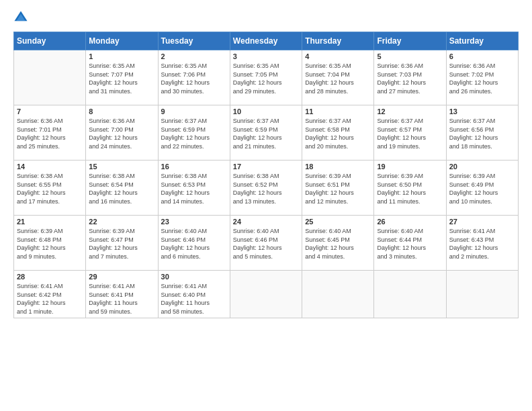 This screenshot has width=532, height=411. I want to click on day-info: Sunrise: 6:35 AM Sunset: 7:07 PM Dayligh…, so click(122, 79).